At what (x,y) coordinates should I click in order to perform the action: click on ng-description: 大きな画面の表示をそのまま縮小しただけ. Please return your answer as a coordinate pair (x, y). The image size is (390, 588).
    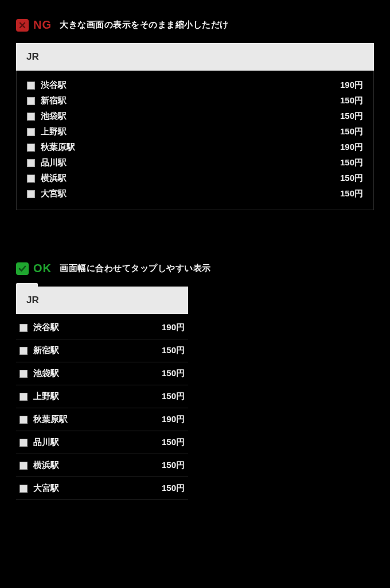
    Looking at the image, I should click on (145, 25).